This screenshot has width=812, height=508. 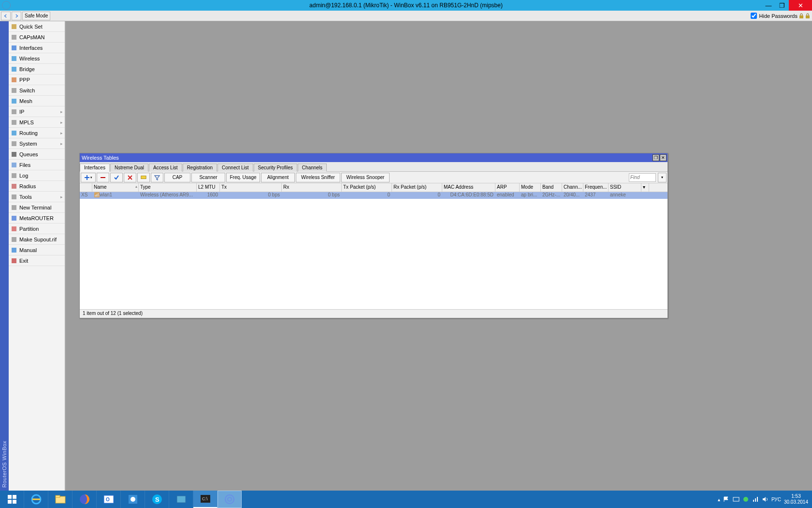 I want to click on start-button, so click(x=12, y=499).